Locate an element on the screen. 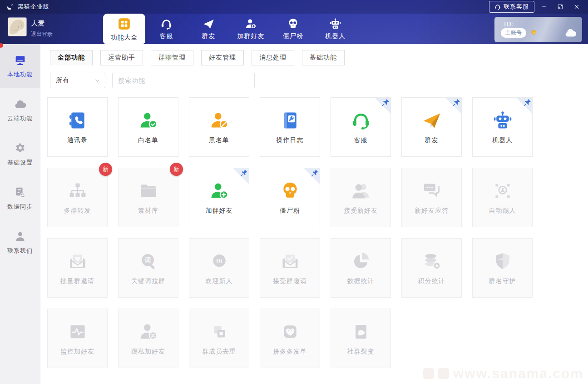 The width and height of the screenshot is (588, 384). card-label: 操作日志 is located at coordinates (290, 140).